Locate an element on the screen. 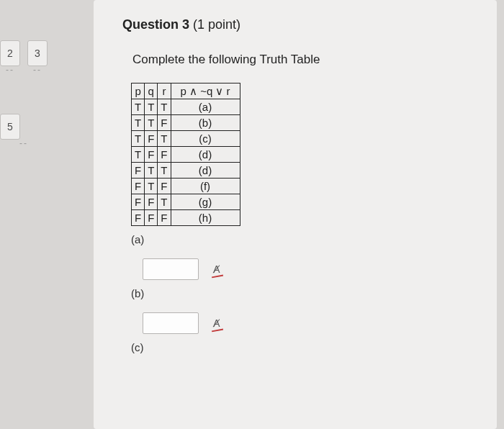 This screenshot has width=504, height=429. answer-label-b: (b) is located at coordinates (278, 294).